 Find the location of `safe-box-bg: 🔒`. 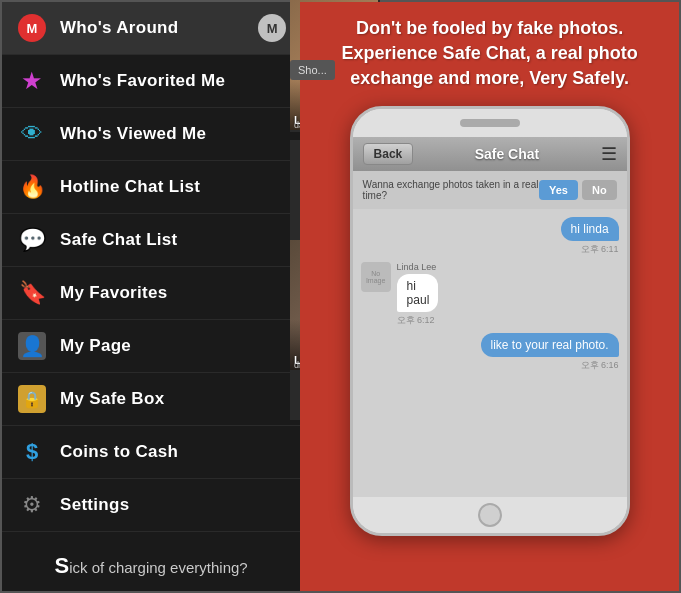

safe-box-bg: 🔒 is located at coordinates (32, 399).